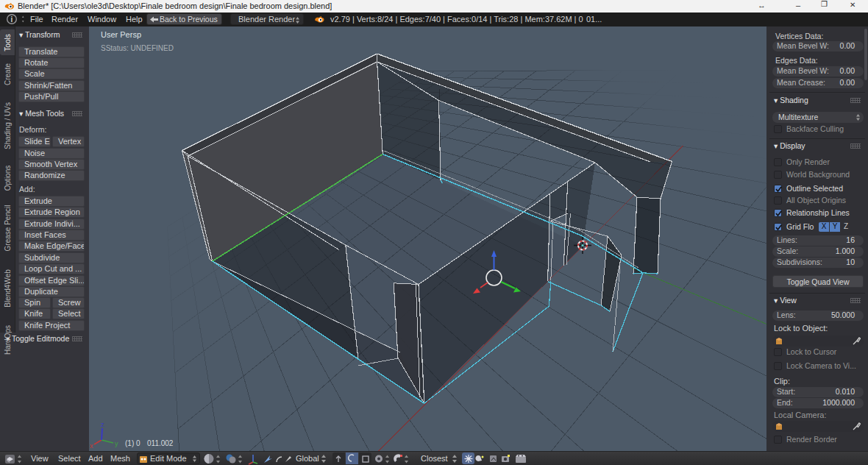 This screenshot has height=465, width=868. I want to click on svg-text: i, so click(12, 19).